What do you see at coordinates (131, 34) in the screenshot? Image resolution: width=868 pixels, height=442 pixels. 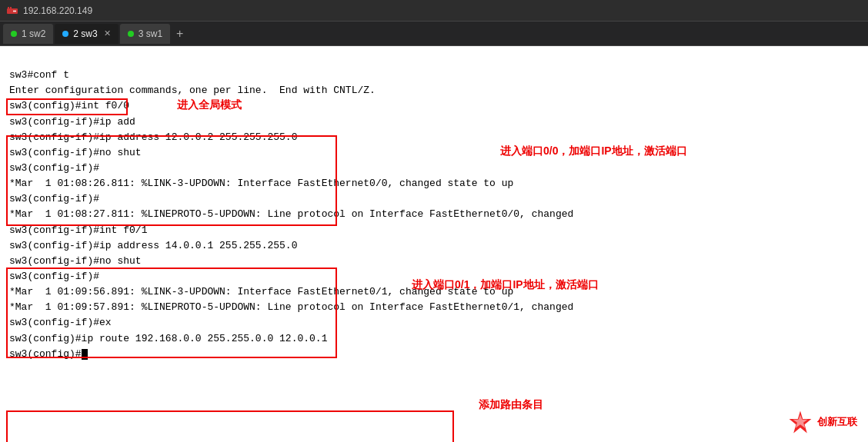 I see `tab-dot-sw1` at bounding box center [131, 34].